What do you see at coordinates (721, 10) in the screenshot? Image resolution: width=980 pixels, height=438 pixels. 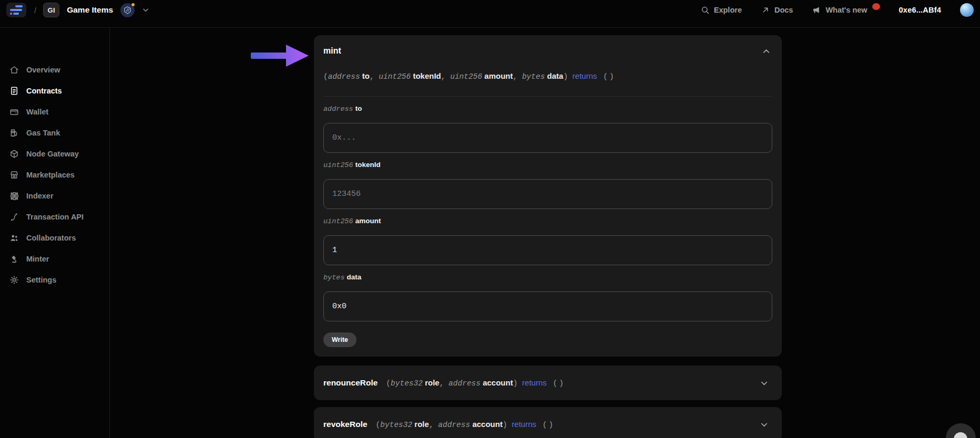 I see `nav-item-explore: Explore` at bounding box center [721, 10].